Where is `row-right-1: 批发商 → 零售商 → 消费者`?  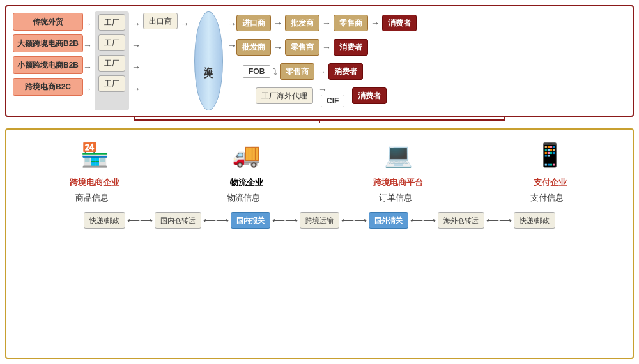 row-right-1: 批发商 → 零售商 → 消费者 is located at coordinates (431, 47).